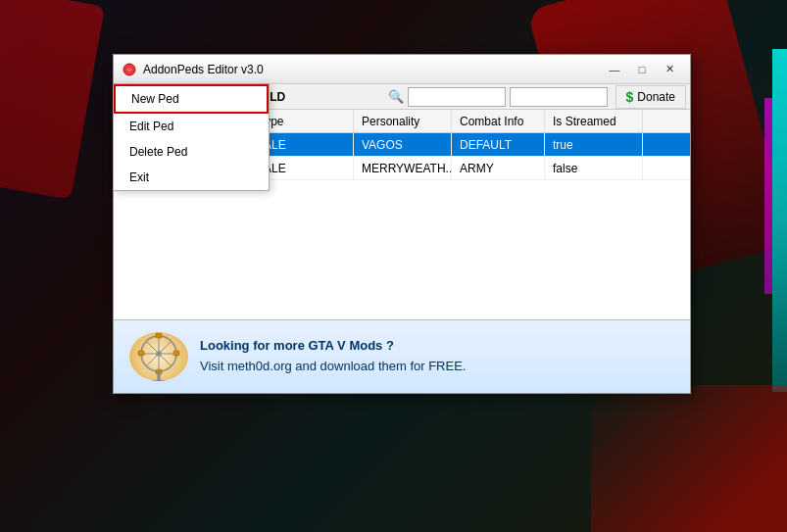  Describe the element at coordinates (559, 97) in the screenshot. I see `filter-input` at that location.